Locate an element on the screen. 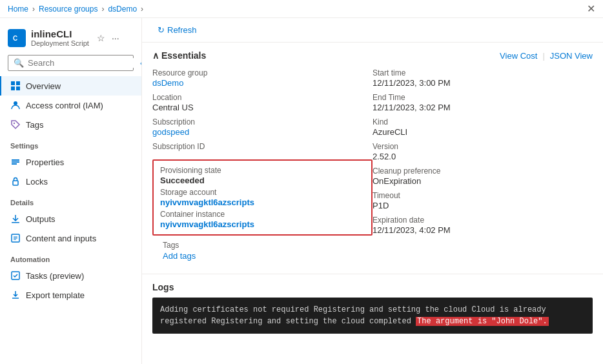 The width and height of the screenshot is (603, 364). sidebar-header: C inlineCLI Deployment Script ☆ ··· is located at coordinates (71, 36).